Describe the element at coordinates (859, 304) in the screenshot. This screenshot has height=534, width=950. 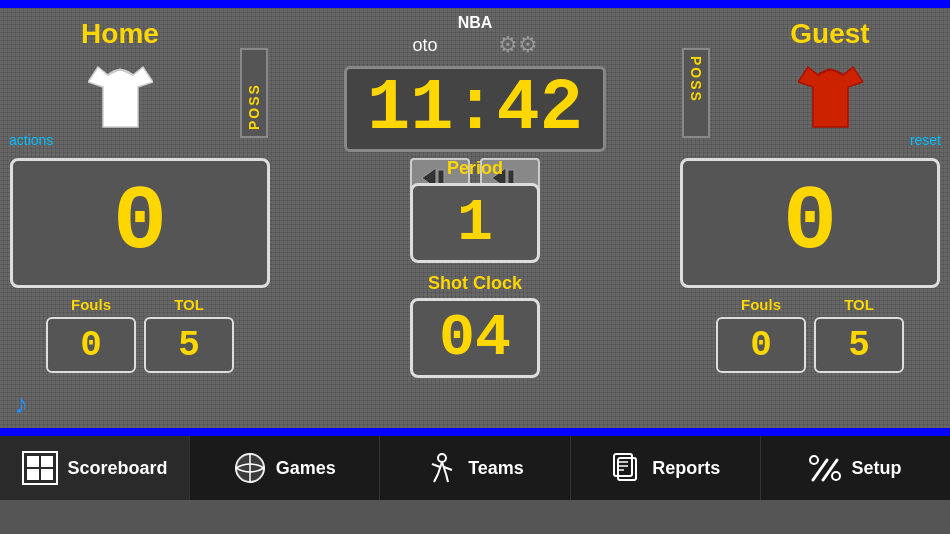
I see `guest-tol-label: TOL` at that location.